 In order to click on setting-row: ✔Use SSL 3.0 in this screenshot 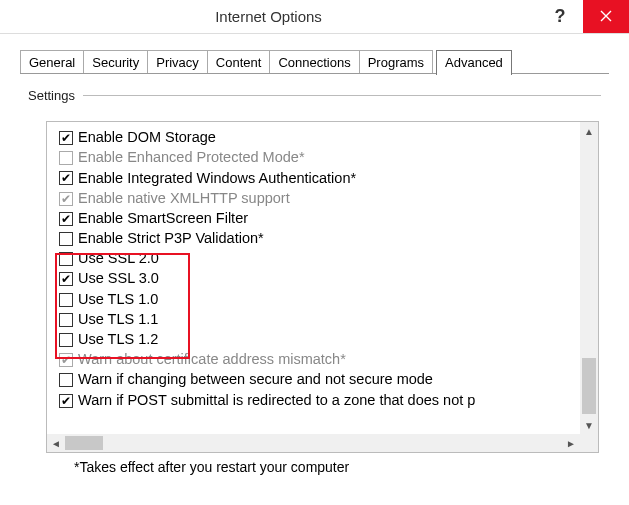, I will do `click(328, 279)`.